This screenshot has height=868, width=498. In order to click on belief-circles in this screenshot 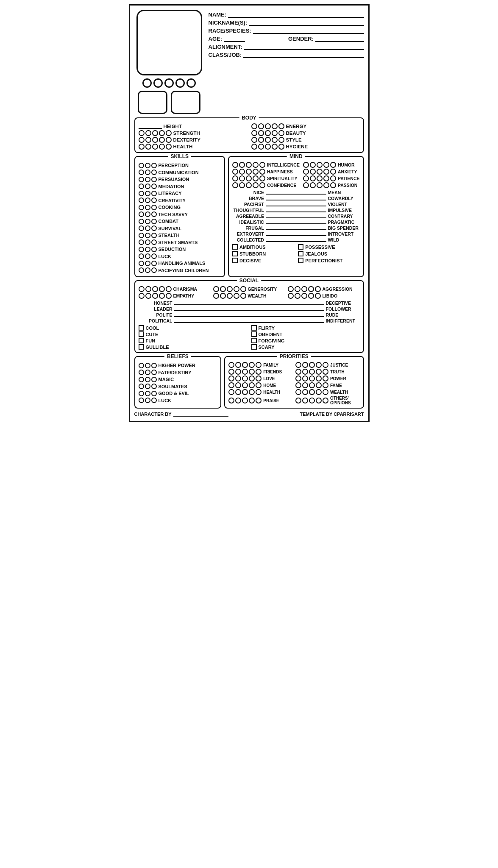, I will do `click(147, 393)`.